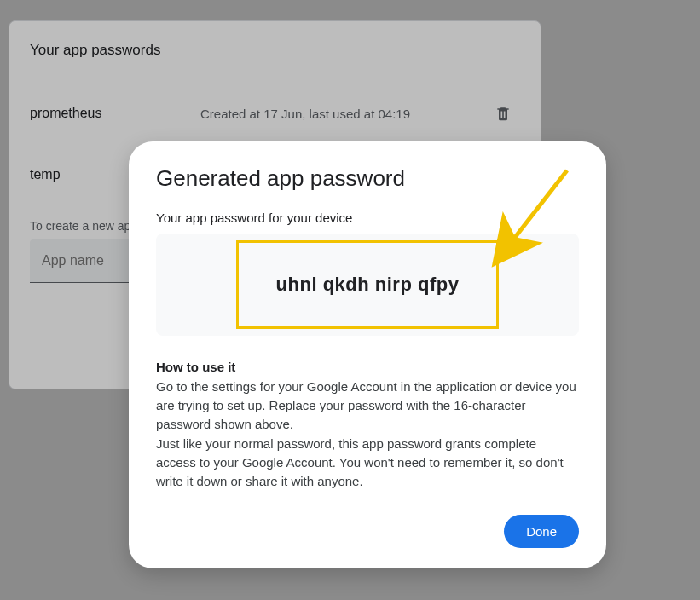 The height and width of the screenshot is (600, 700). I want to click on done-button: Done, so click(541, 532).